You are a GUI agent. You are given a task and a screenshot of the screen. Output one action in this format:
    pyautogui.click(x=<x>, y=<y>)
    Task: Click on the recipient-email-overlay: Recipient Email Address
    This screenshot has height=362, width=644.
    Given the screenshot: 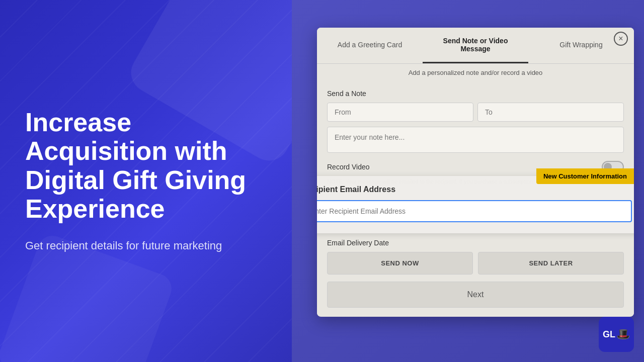 What is the action you would take?
    pyautogui.click(x=475, y=205)
    